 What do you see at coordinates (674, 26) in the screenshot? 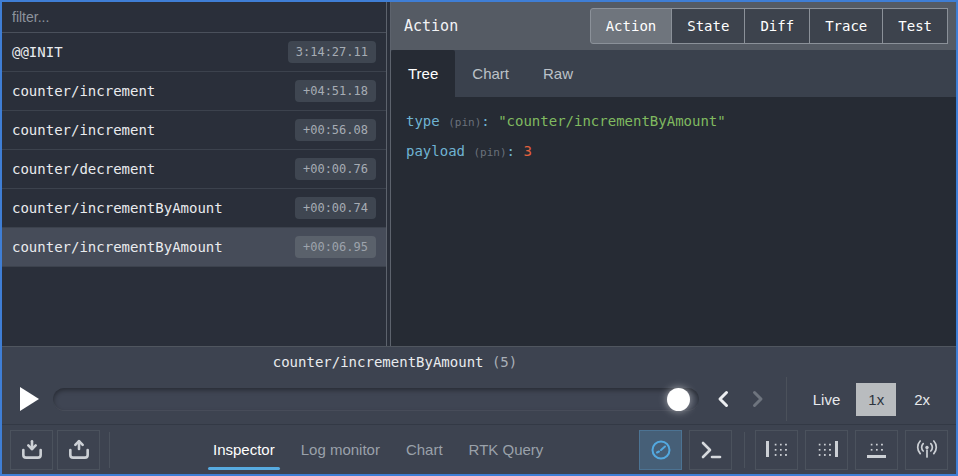
I see `preview-header: Action ActionStateDiffTraceTest` at bounding box center [674, 26].